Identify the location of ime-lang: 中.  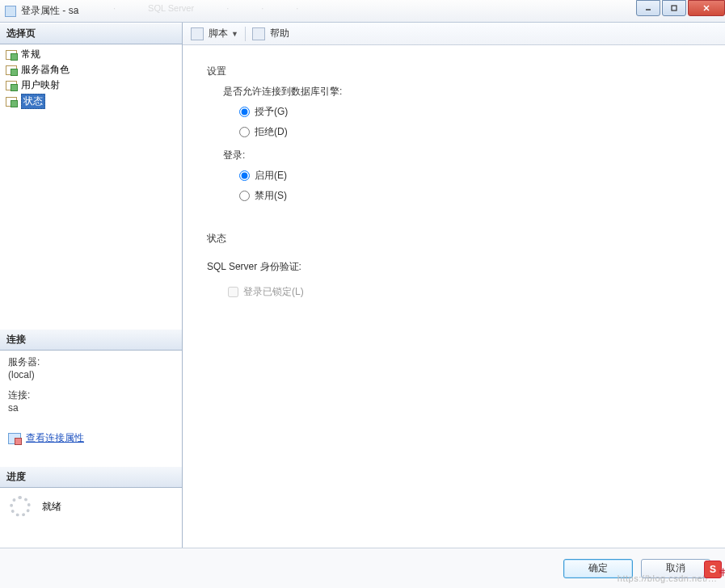
(723, 573).